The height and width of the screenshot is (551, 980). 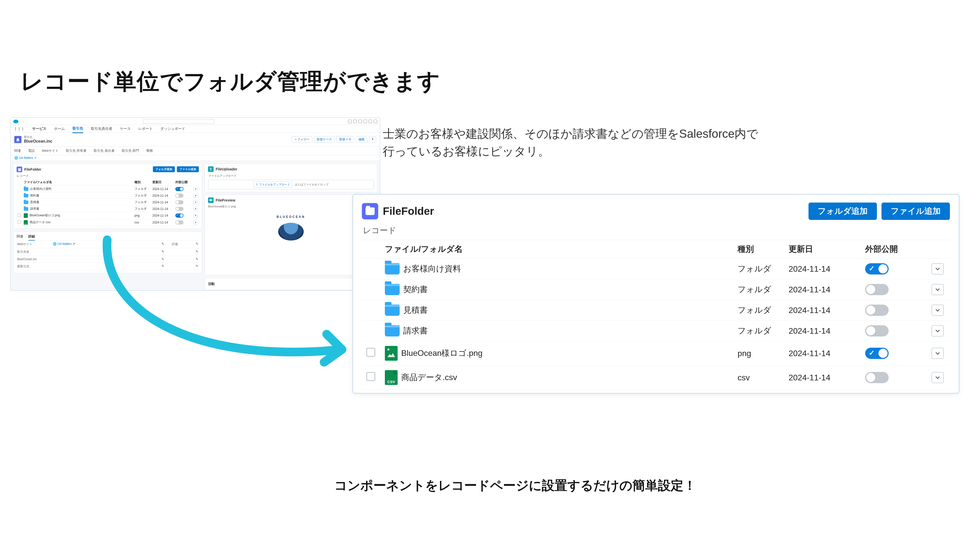 What do you see at coordinates (363, 122) in the screenshot?
I see `global-header-icons` at bounding box center [363, 122].